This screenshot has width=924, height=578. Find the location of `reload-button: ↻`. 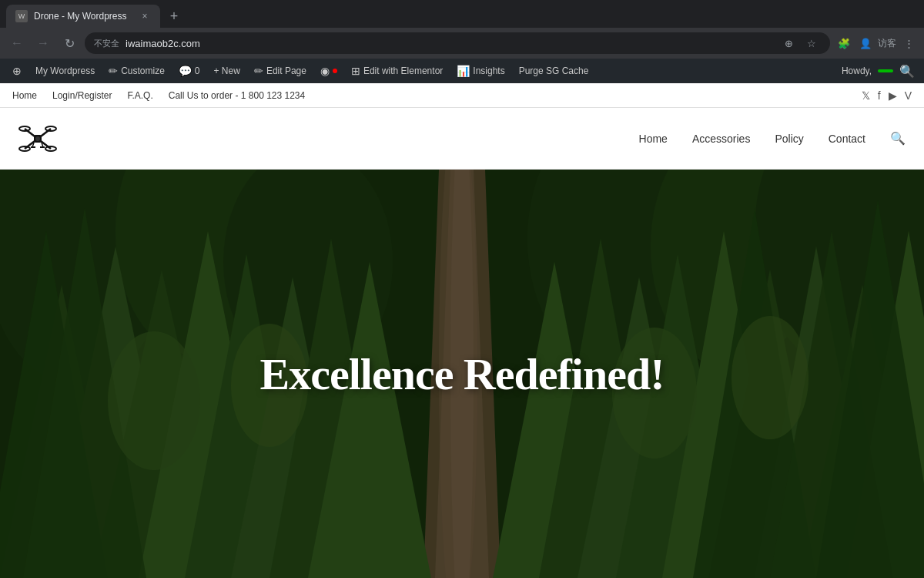

reload-button: ↻ is located at coordinates (69, 43).